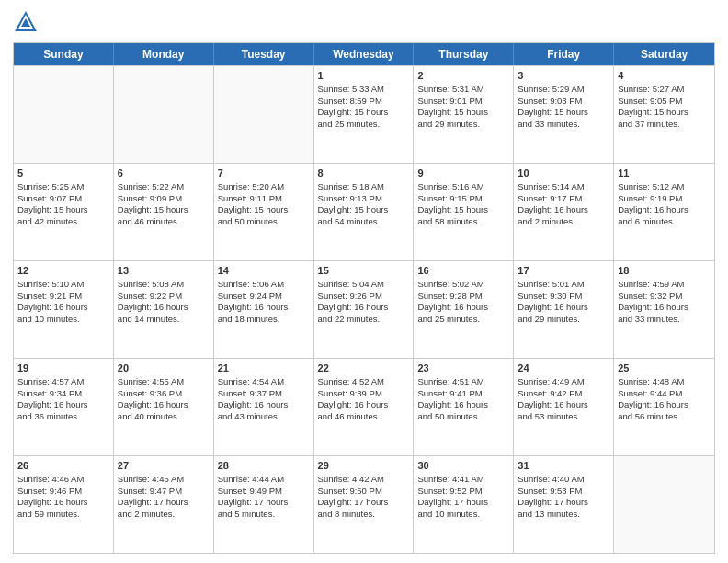 This screenshot has width=728, height=563. I want to click on day-info-line: Sunset: 9:37 PM, so click(264, 394).